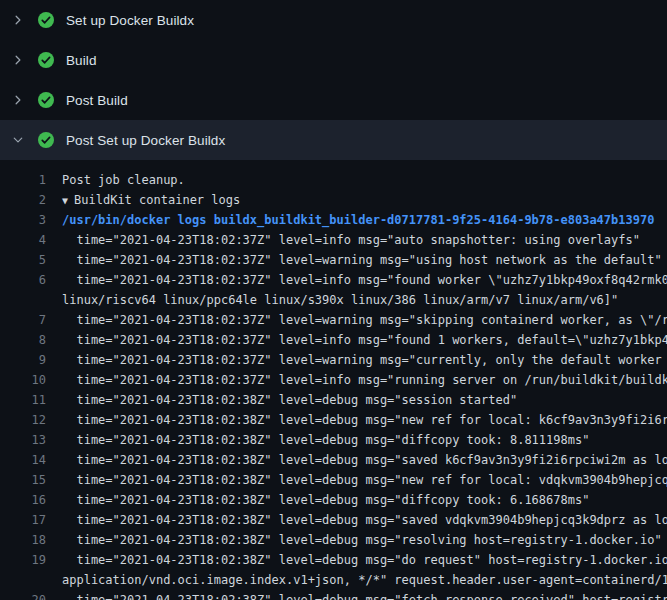  Describe the element at coordinates (23, 380) in the screenshot. I see `line-number: 10` at that location.